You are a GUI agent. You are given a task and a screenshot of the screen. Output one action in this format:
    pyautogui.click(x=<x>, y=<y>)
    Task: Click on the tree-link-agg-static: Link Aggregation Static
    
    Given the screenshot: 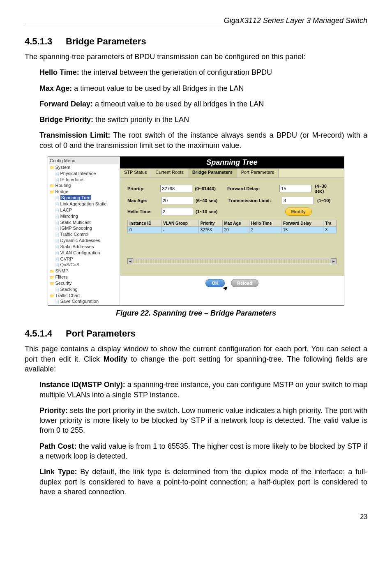 What is the action you would take?
    pyautogui.click(x=84, y=204)
    